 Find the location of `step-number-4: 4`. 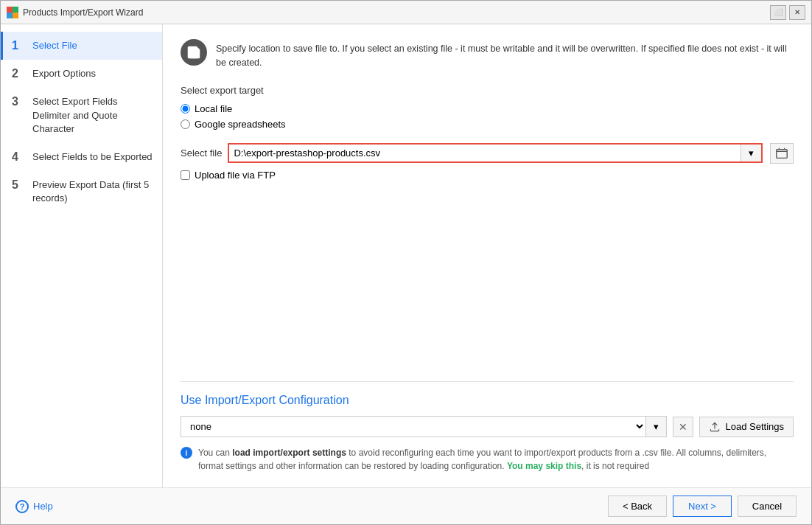

step-number-4: 4 is located at coordinates (18, 157).